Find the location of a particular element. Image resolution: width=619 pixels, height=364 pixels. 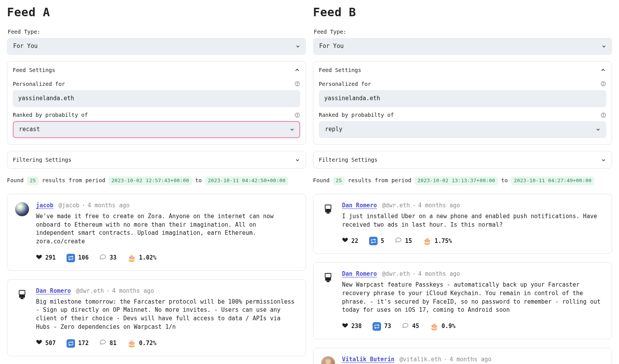

post-byline: Vitalik Buterin @vitalik.eth·4 months ag… is located at coordinates (473, 360).